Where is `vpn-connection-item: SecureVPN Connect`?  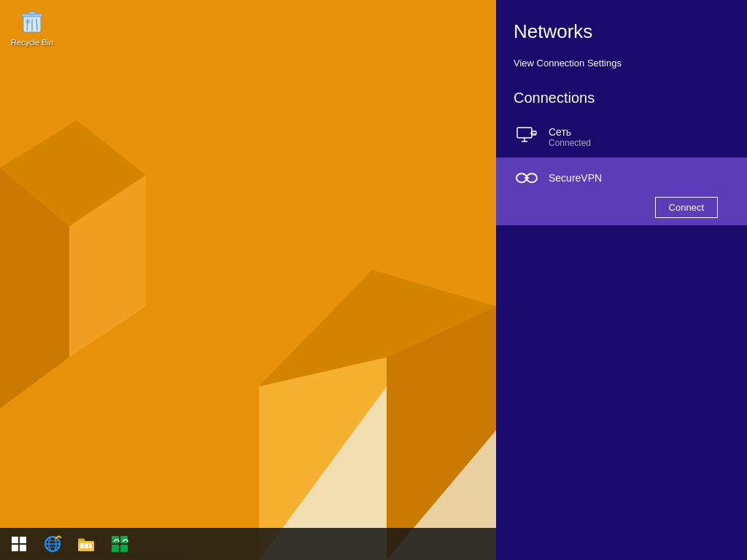
vpn-connection-item: SecureVPN Connect is located at coordinates (622, 191).